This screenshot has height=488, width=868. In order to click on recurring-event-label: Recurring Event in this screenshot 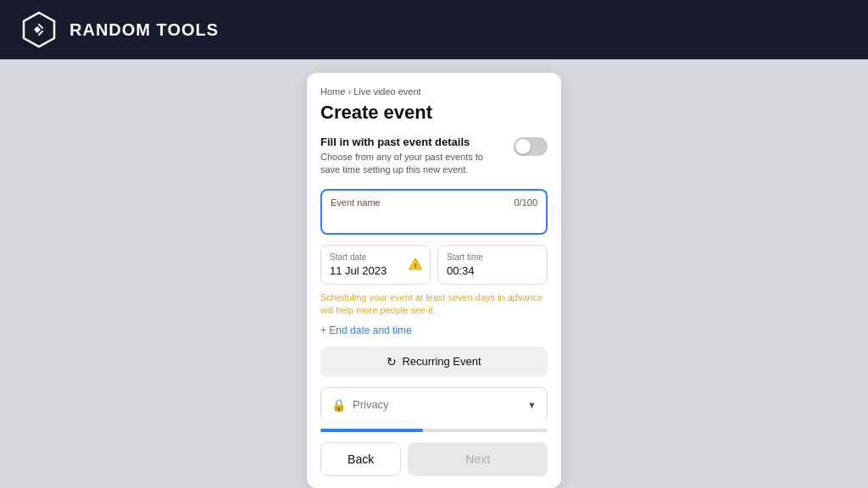, I will do `click(441, 361)`.